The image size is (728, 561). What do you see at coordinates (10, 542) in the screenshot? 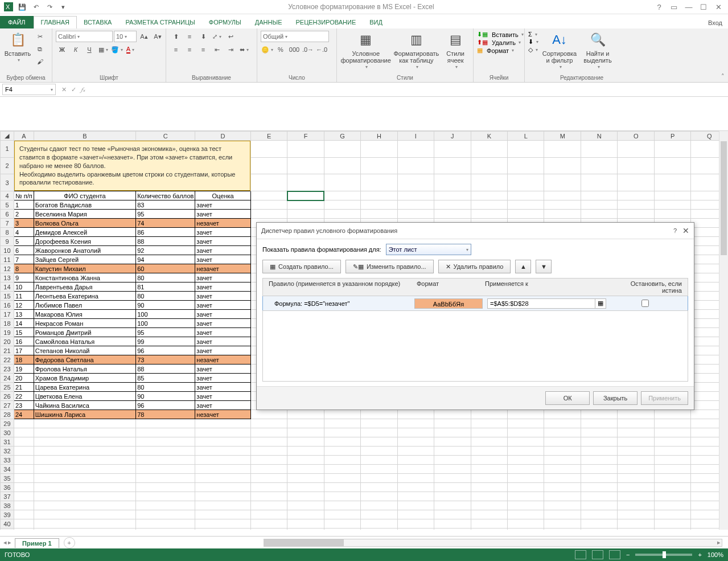
I see `sheet-nav-last-icon: ▸` at bounding box center [10, 542].